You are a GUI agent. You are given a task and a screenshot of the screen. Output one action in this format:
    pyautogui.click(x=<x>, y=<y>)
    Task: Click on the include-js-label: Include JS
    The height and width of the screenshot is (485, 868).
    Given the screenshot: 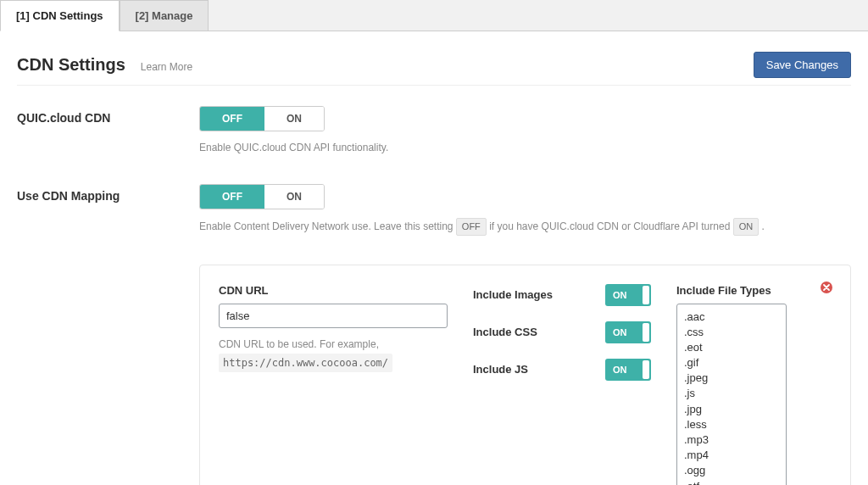 What is the action you would take?
    pyautogui.click(x=500, y=370)
    